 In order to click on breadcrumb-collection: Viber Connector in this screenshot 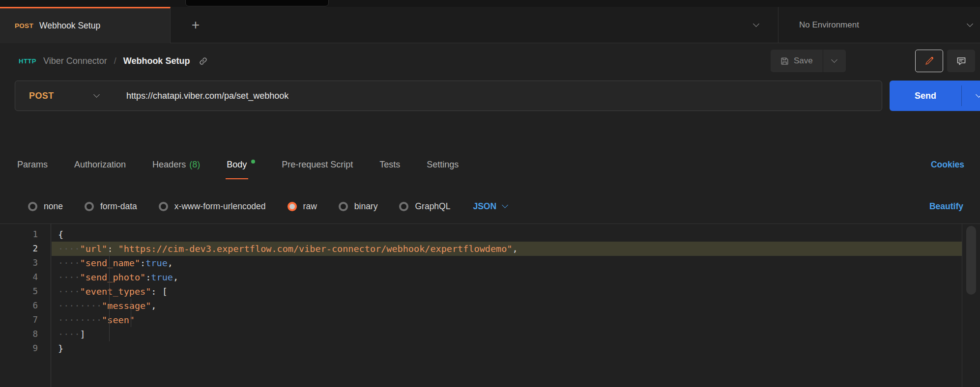, I will do `click(75, 61)`.